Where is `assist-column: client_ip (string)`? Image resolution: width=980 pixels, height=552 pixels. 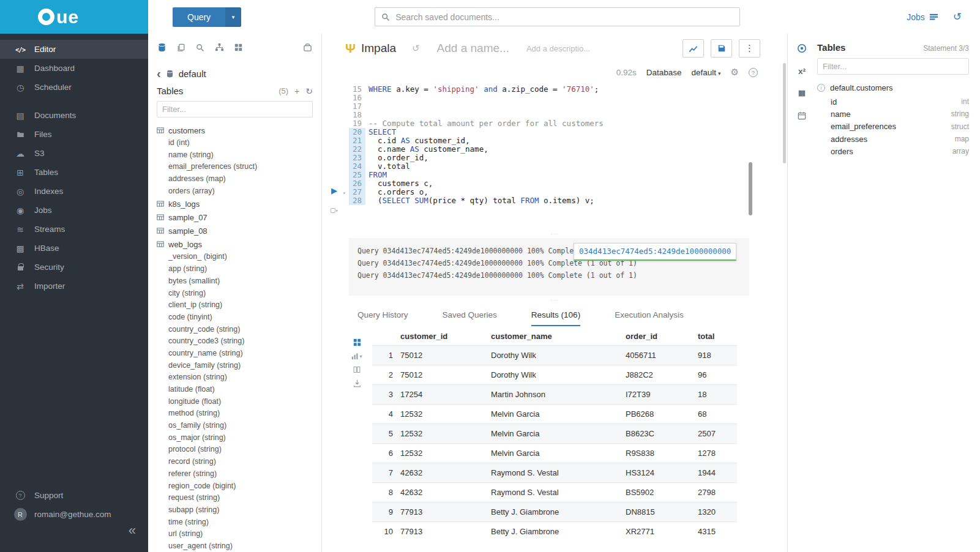 assist-column: client_ip (string) is located at coordinates (239, 305).